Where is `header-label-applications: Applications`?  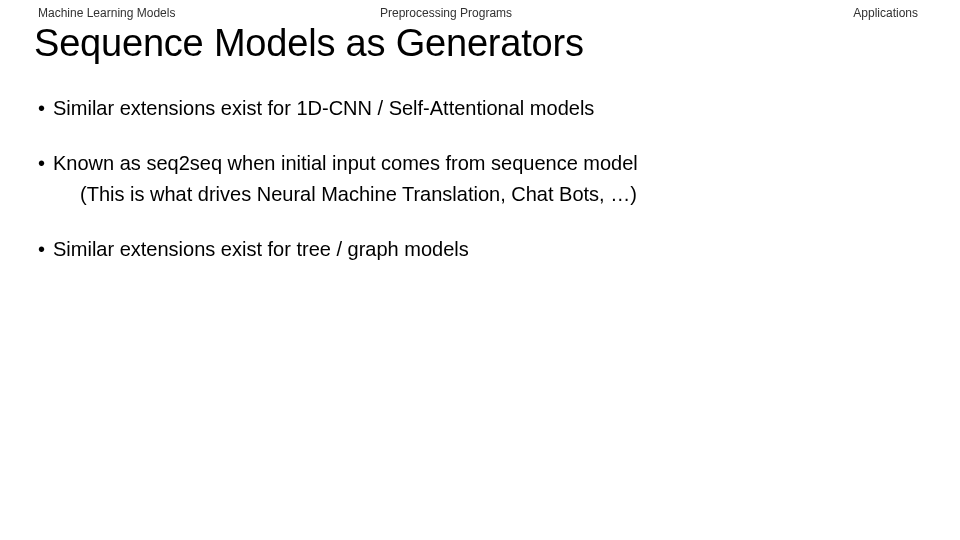
header-label-applications: Applications is located at coordinates (906, 13).